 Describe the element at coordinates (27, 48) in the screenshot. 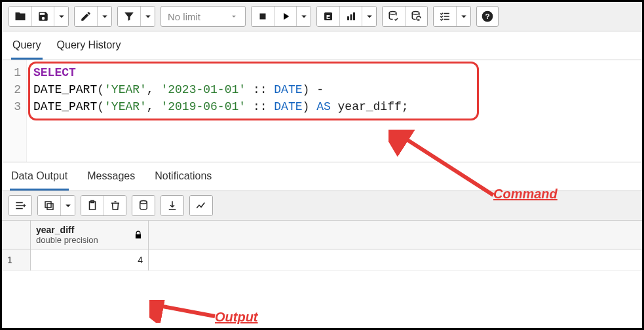

I see `tab-query: Query` at that location.